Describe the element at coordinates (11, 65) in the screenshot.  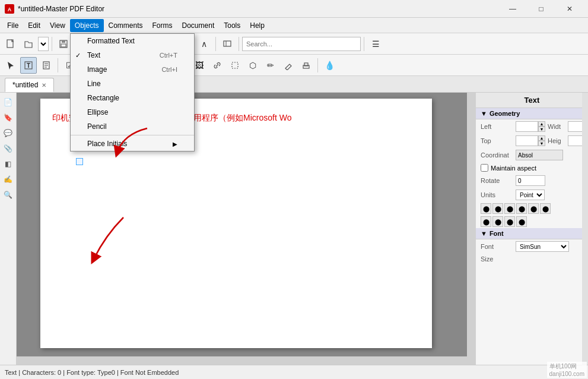
I see `select-tool` at that location.